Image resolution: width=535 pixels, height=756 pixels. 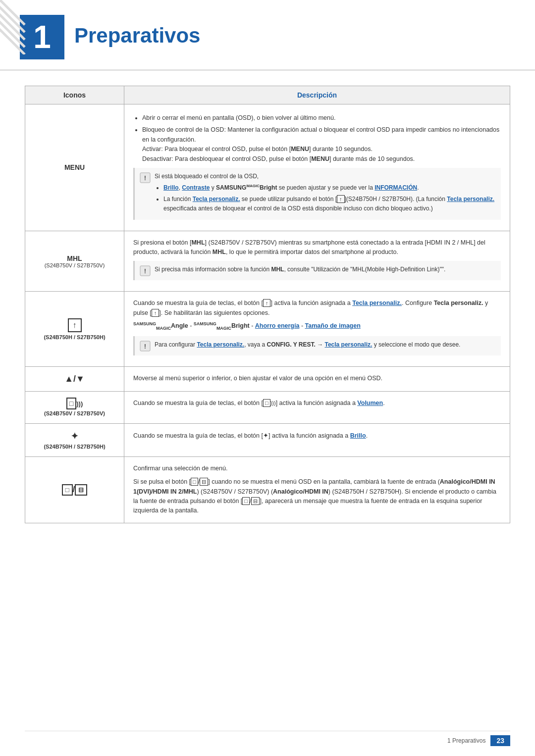 I want to click on info-icon: !, so click(x=145, y=178).